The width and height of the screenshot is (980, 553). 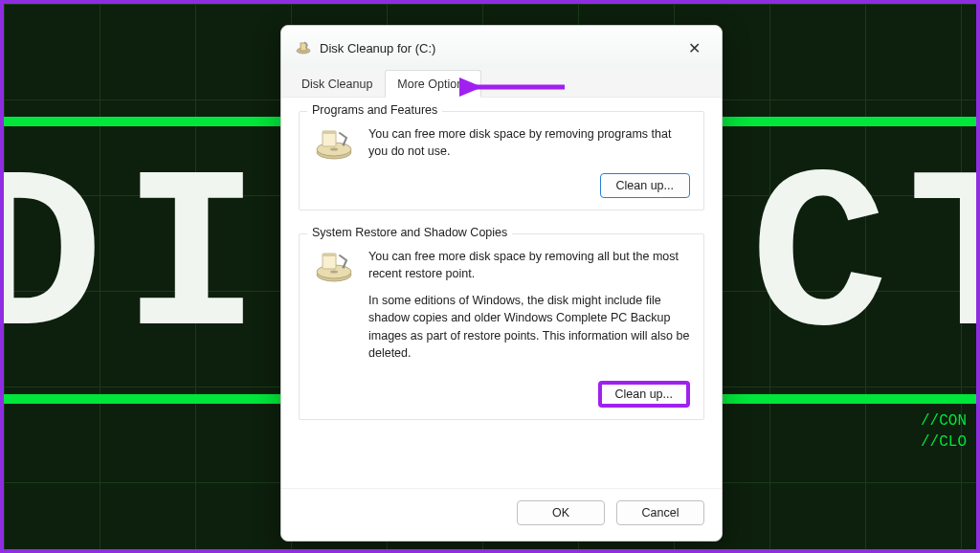 What do you see at coordinates (944, 432) in the screenshot?
I see `bg-side-text: //CON //CLO` at bounding box center [944, 432].